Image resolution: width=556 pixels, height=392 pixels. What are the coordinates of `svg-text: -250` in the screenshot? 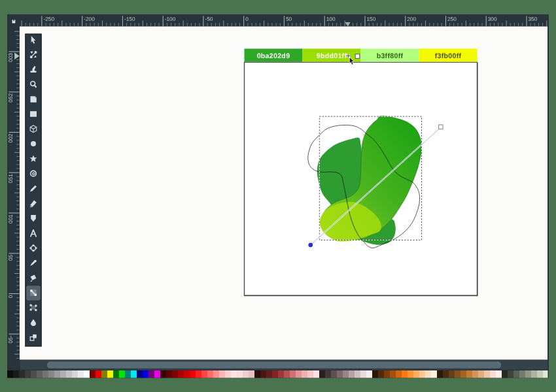 It's located at (48, 19).